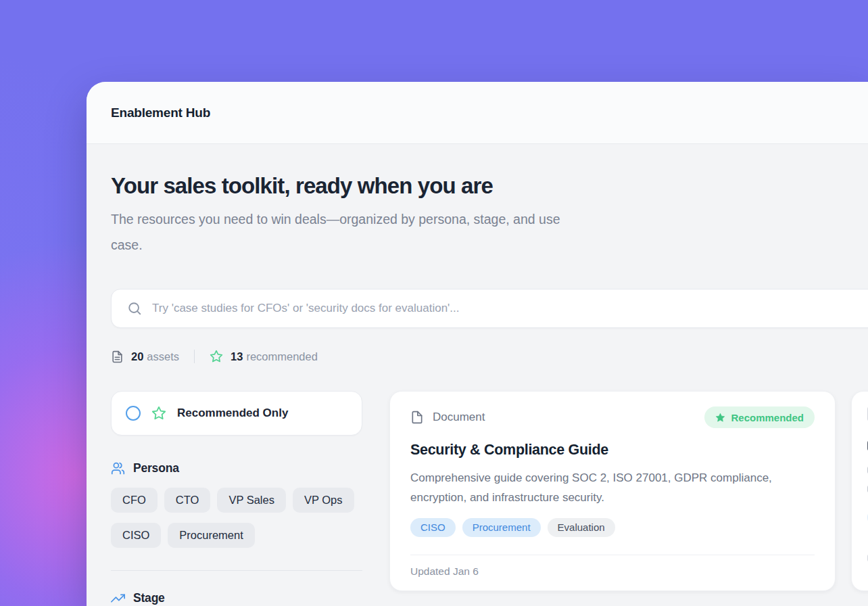 The image size is (868, 606). Describe the element at coordinates (489, 186) in the screenshot. I see `page-title: Your sales toolkit, ready when you are` at that location.